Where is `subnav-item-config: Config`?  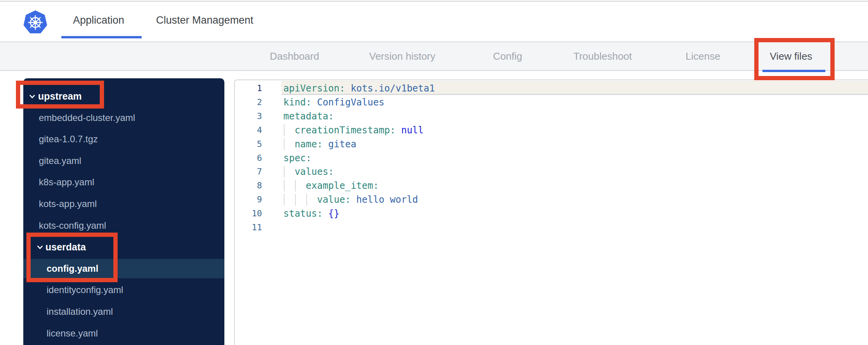 subnav-item-config: Config is located at coordinates (508, 56).